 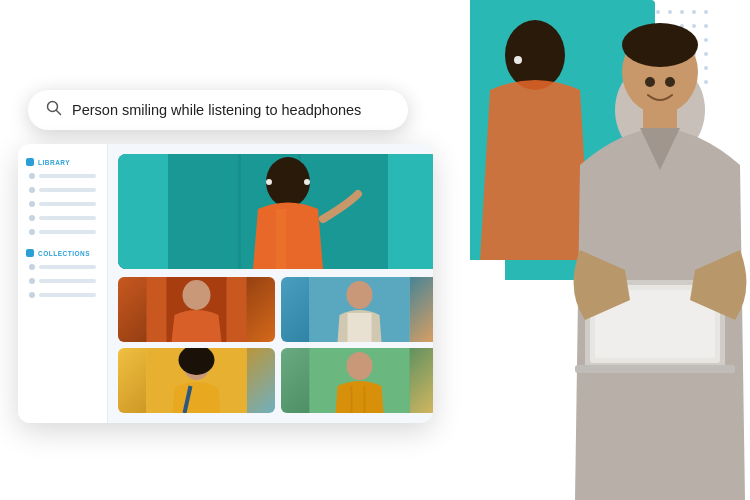 What do you see at coordinates (62, 162) in the screenshot?
I see `library-section-label: LIBRARY` at bounding box center [62, 162].